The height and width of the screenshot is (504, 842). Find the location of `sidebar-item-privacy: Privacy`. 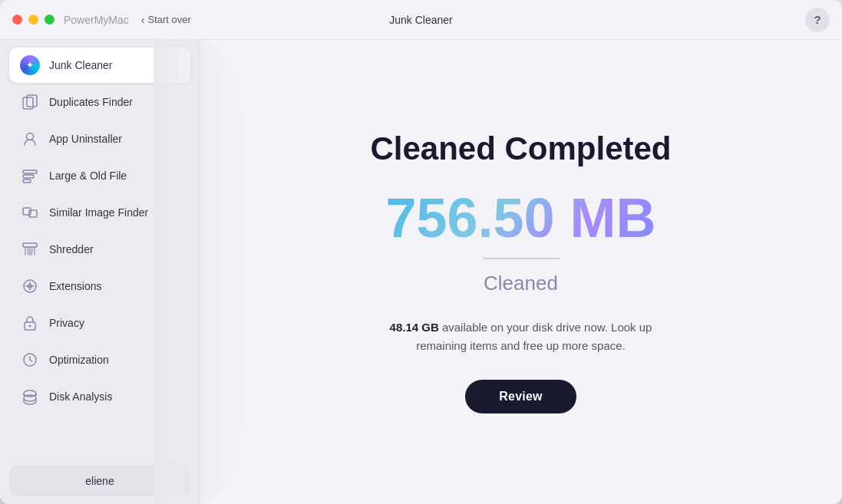

sidebar-item-privacy: Privacy is located at coordinates (100, 323).